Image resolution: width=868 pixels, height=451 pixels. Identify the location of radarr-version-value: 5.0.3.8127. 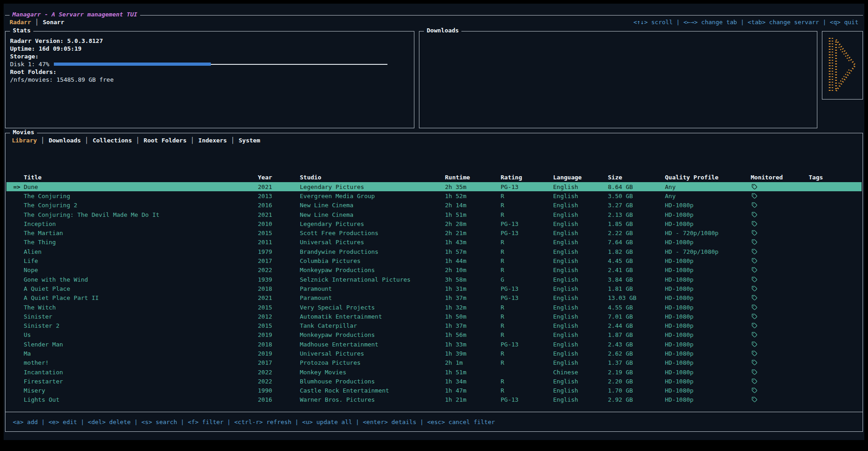
(85, 41).